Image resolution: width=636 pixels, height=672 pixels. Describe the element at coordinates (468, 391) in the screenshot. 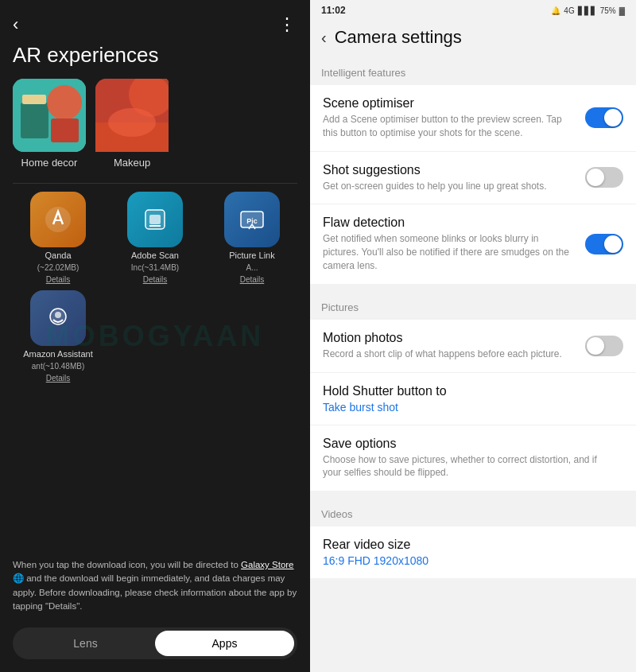

I see `shutter-title: Hold Shutter button to` at that location.